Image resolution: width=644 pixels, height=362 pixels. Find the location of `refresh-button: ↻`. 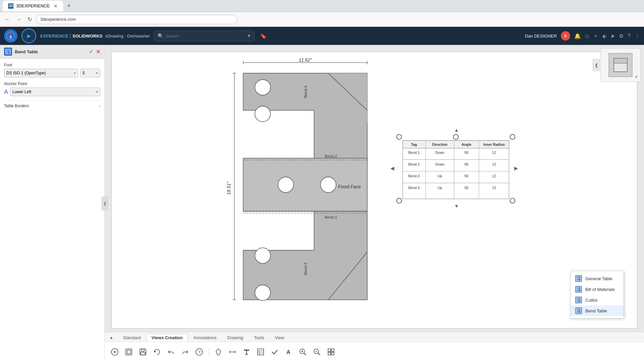

refresh-button: ↻ is located at coordinates (30, 19).